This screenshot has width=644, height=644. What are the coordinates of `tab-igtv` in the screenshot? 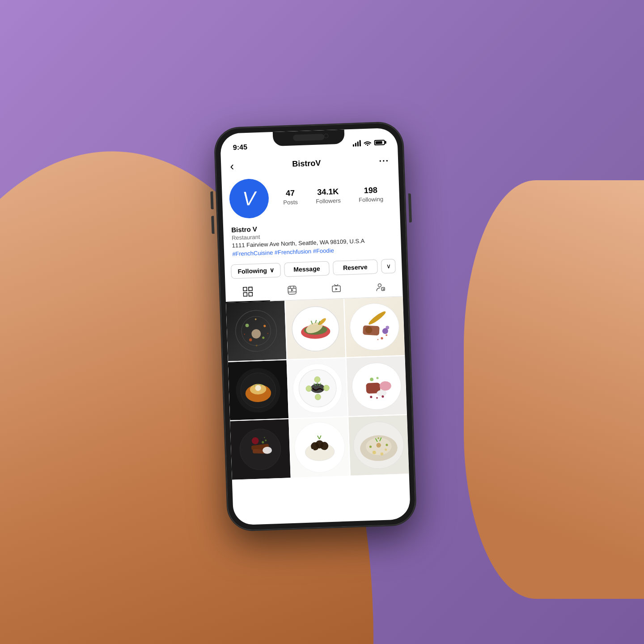 It's located at (336, 291).